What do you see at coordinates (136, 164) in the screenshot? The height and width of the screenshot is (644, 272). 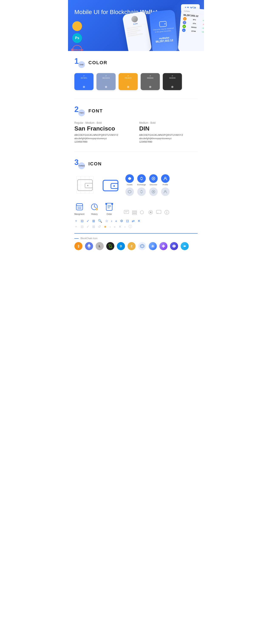 I see `icon-section-header: 3 THREE ICON` at bounding box center [136, 164].